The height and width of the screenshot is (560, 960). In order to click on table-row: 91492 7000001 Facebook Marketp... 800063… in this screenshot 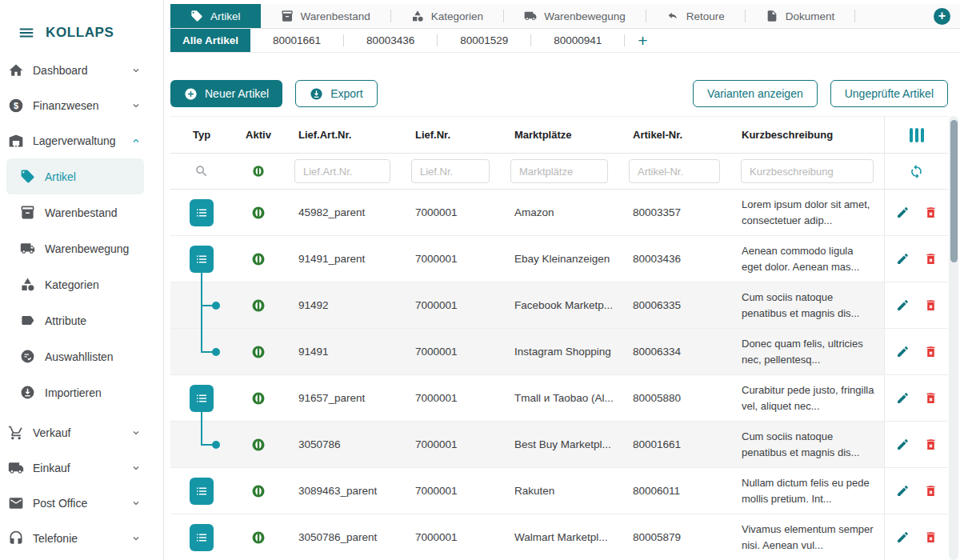, I will do `click(559, 306)`.